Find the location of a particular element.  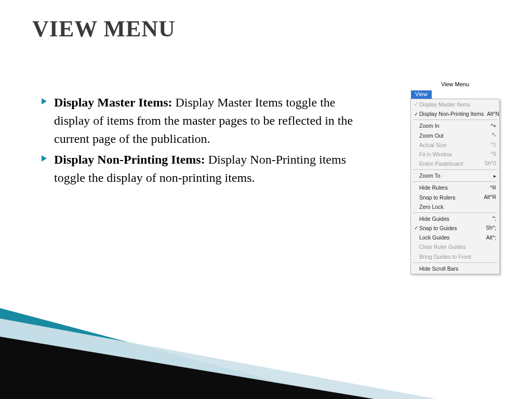

menu-item: ✓Display Non-Printing ItemsAlt^N is located at coordinates (455, 114).